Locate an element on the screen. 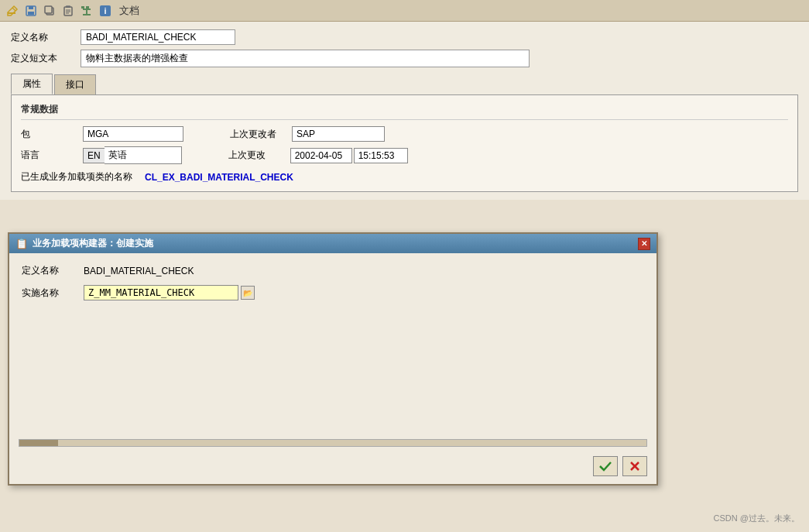 Image resolution: width=809 pixels, height=532 pixels. tab-interface: 接口 is located at coordinates (75, 84).